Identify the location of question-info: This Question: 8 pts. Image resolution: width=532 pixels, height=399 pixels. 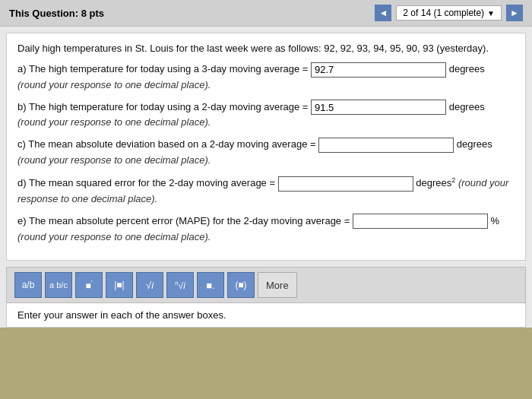
(56, 14).